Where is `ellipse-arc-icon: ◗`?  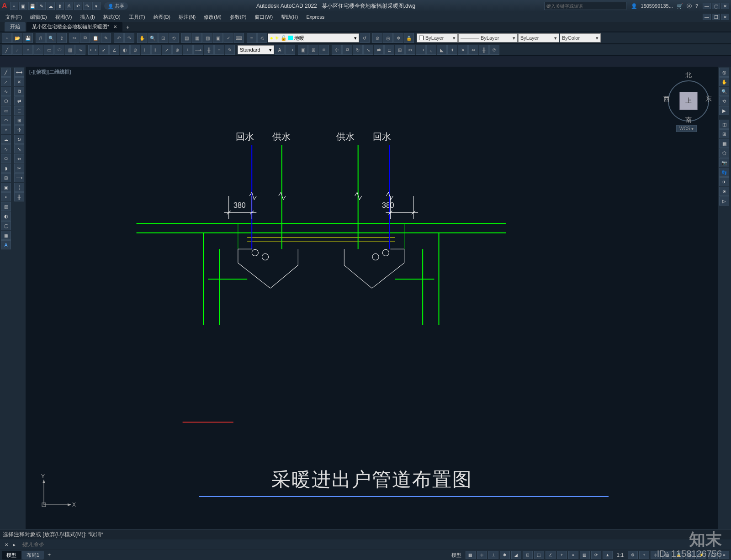
ellipse-arc-icon: ◗ is located at coordinates (6, 168).